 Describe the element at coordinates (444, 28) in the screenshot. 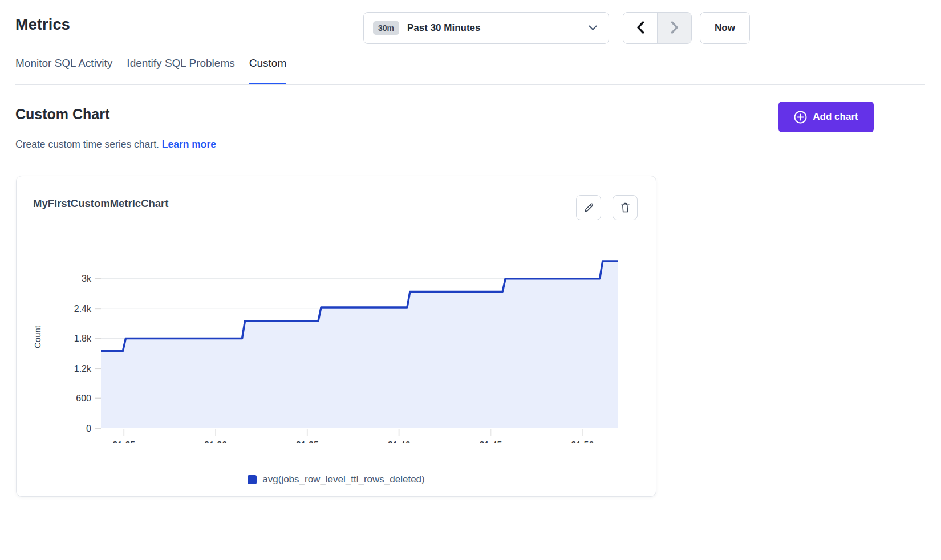

I see `time-range-label: Past 30 Minutes` at that location.